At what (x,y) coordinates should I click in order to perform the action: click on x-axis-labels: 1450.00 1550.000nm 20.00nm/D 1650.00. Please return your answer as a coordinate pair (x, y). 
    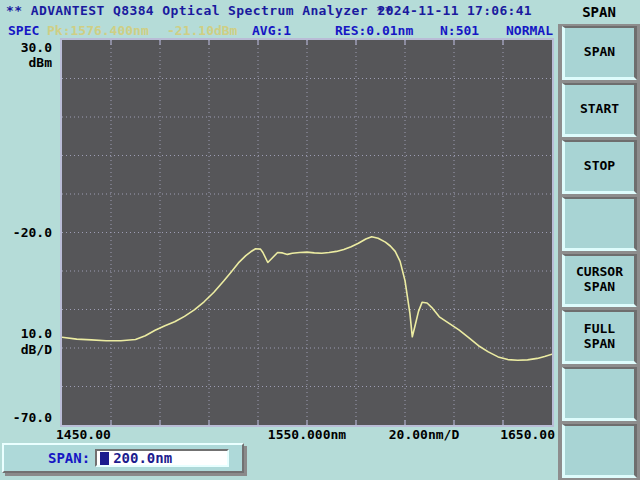
    Looking at the image, I should click on (279, 435).